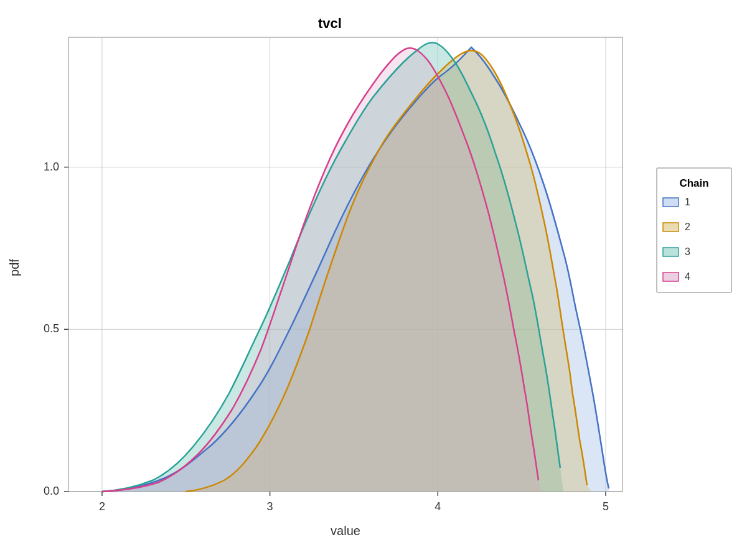  What do you see at coordinates (438, 506) in the screenshot?
I see `x-label-4: 4` at bounding box center [438, 506].